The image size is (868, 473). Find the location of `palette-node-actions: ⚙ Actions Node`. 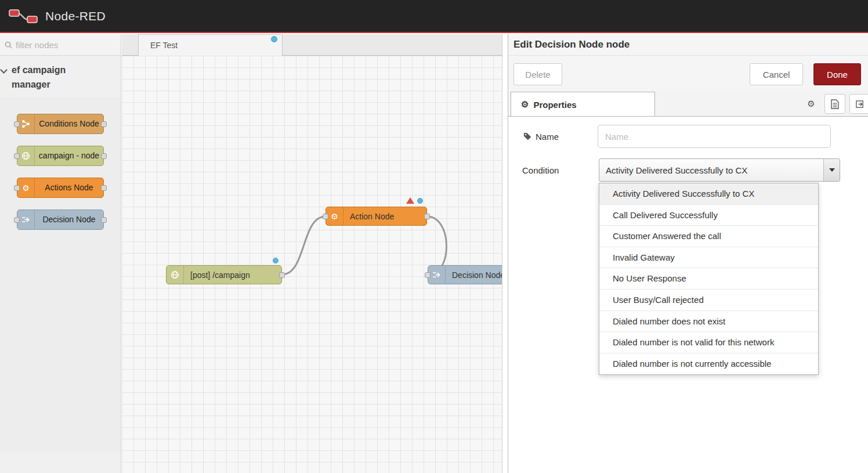

palette-node-actions: ⚙ Actions Node is located at coordinates (60, 188).